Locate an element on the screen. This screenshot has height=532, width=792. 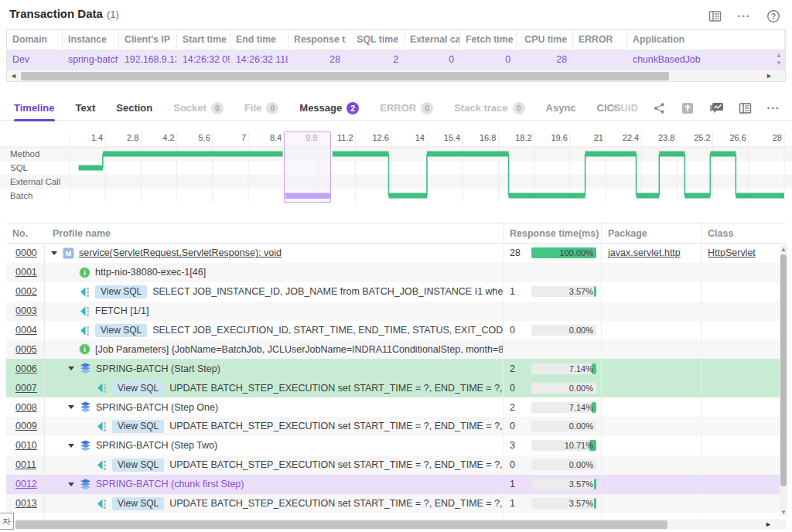
class-cell is located at coordinates (739, 504).